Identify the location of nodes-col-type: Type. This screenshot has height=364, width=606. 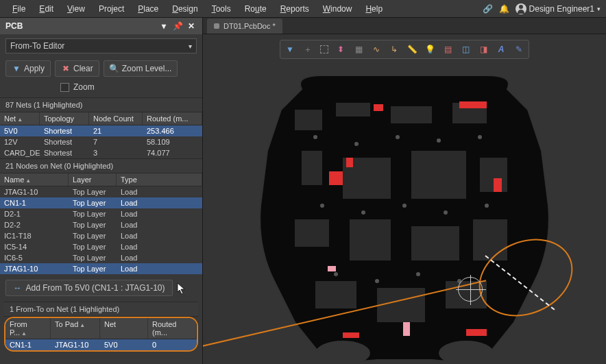
(159, 180).